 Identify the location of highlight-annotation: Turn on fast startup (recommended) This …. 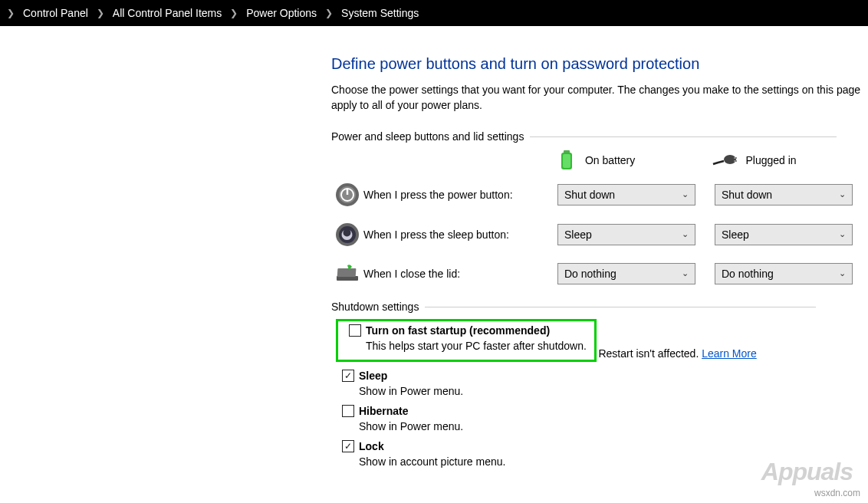
(466, 340).